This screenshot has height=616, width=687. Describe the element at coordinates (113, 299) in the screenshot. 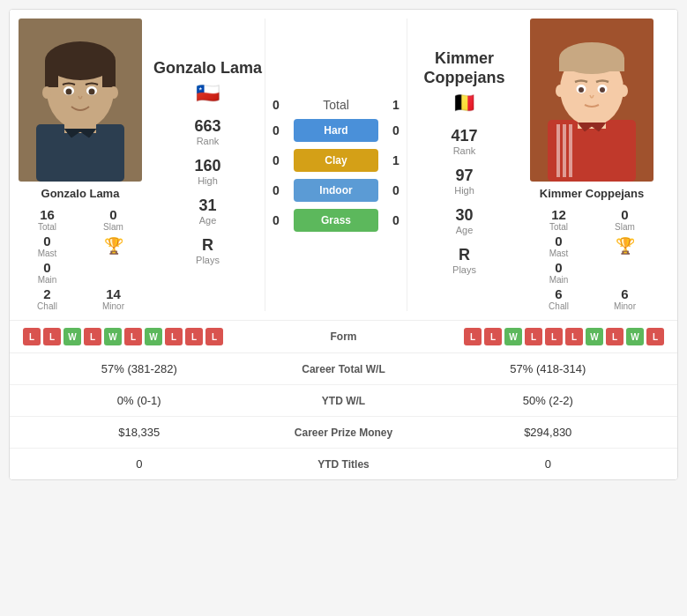

I see `stat-minor-left: 14 Minor` at that location.